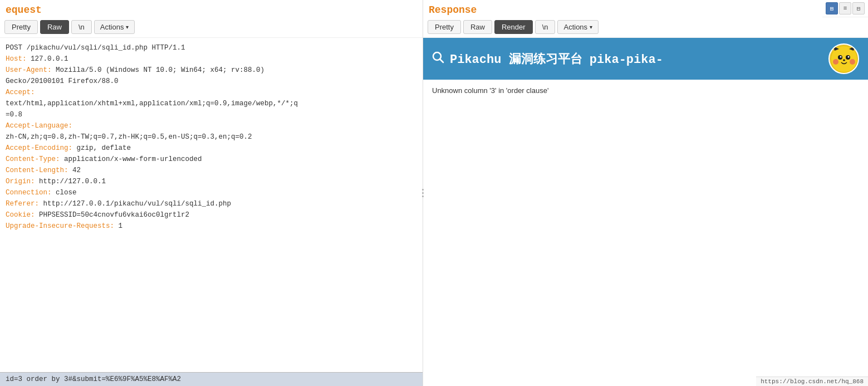 The image size is (868, 386). What do you see at coordinates (423, 193) in the screenshot?
I see `panel-drag-handle` at bounding box center [423, 193].